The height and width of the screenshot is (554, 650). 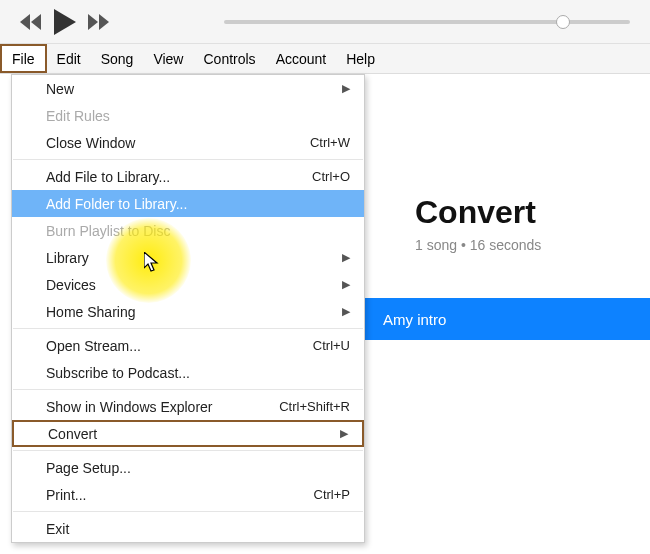 What do you see at coordinates (325, 59) in the screenshot?
I see `menu-bar: File Edit Song View Controls Account Hel…` at bounding box center [325, 59].